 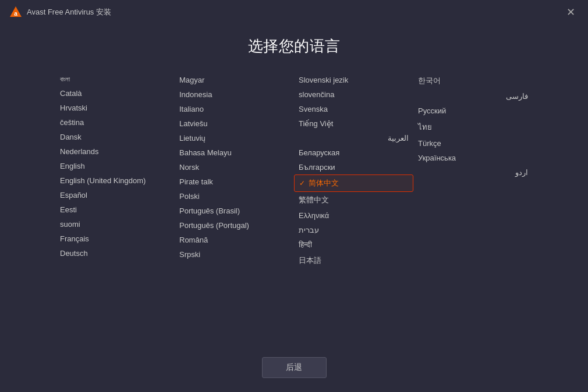 I want to click on language-label: Беларуская, so click(x=319, y=152).